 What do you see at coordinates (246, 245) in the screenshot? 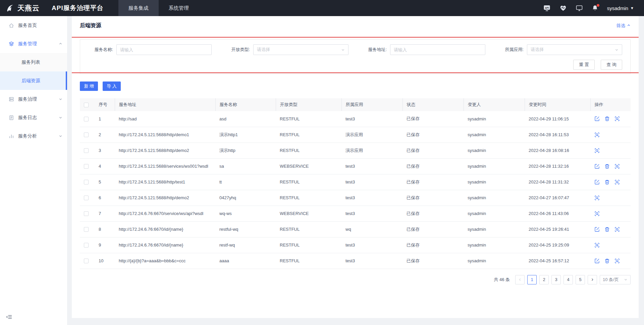
I see `cell-name: restf-wq` at bounding box center [246, 245].